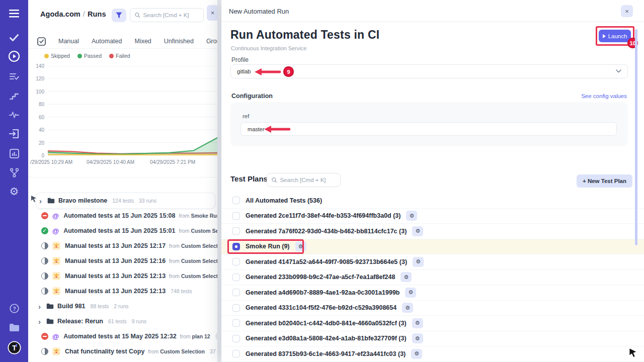 This screenshot has width=644, height=362. What do you see at coordinates (249, 179) in the screenshot?
I see `test-plans-heading: Test Plans` at bounding box center [249, 179].